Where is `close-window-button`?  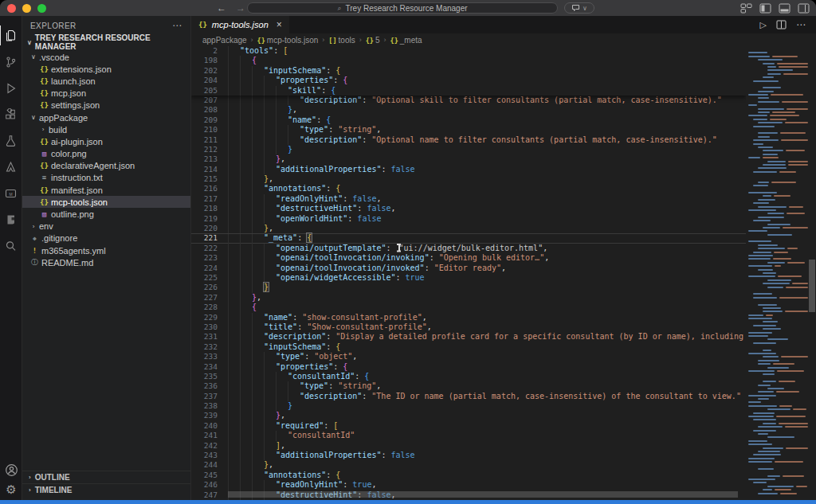
close-window-button is located at coordinates (11, 8).